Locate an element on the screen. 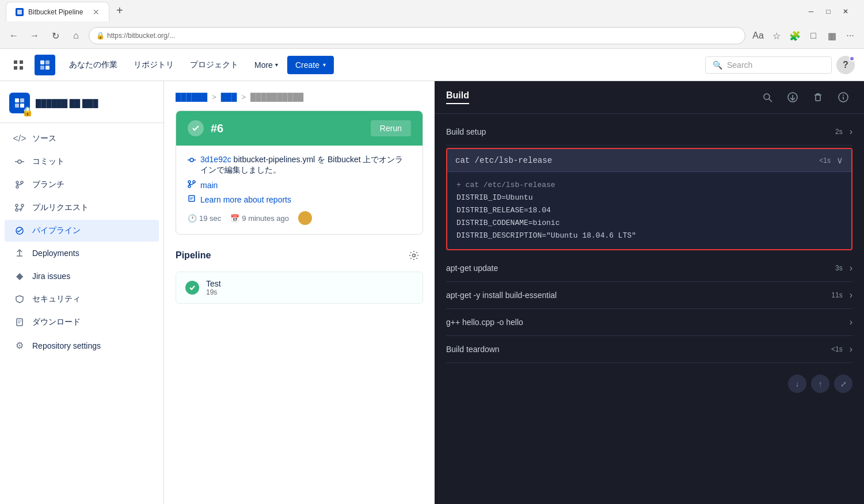 This screenshot has width=864, height=504. tab-close-button: ✕ is located at coordinates (96, 12).